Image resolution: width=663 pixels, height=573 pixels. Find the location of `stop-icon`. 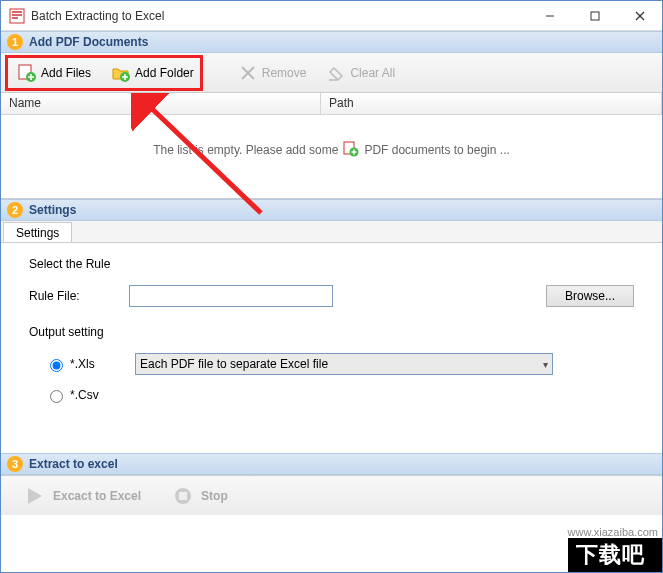

stop-icon is located at coordinates (183, 496).